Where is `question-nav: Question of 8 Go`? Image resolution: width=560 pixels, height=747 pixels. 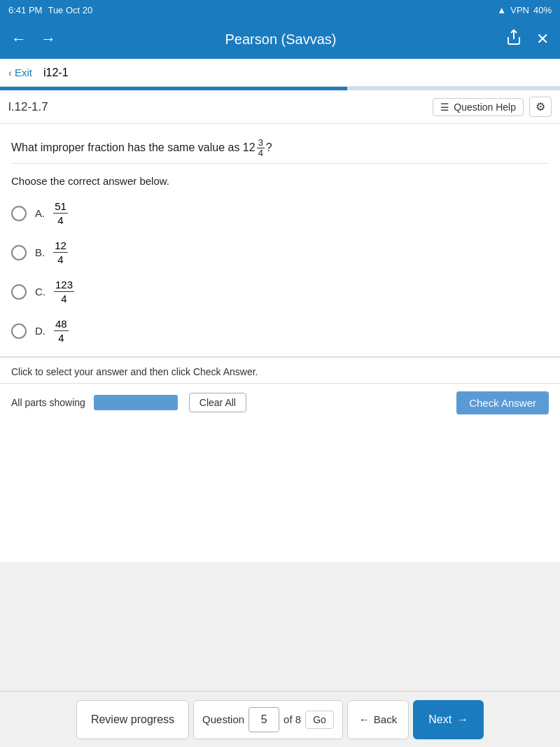
question-nav: Question of 8 Go is located at coordinates (268, 720).